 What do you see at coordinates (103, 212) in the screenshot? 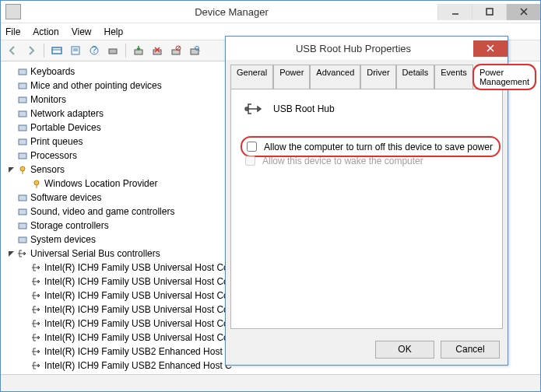
I see `tree-label: Sound, video and game controllers` at bounding box center [103, 212].